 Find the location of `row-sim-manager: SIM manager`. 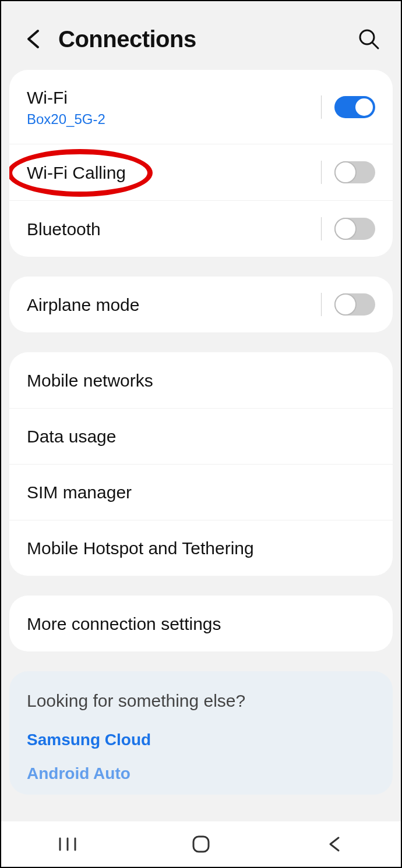

row-sim-manager: SIM manager is located at coordinates (201, 492).